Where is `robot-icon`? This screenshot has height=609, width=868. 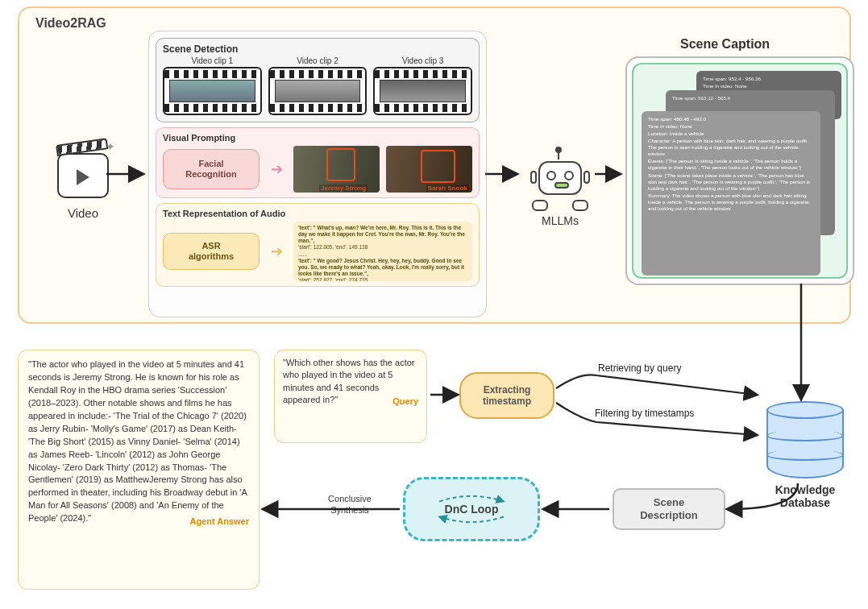 robot-icon is located at coordinates (560, 182).